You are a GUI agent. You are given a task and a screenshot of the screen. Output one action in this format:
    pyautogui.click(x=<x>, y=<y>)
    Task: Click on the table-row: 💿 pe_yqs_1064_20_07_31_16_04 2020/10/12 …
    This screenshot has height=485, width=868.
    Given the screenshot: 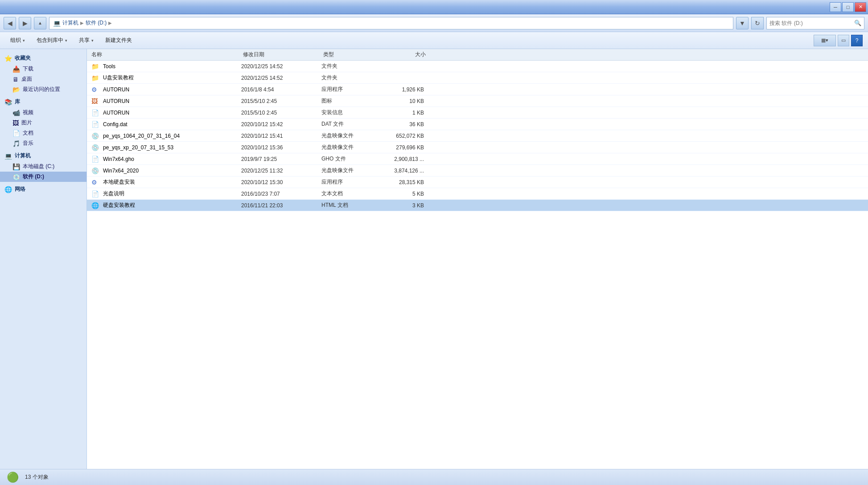 What is the action you would take?
    pyautogui.click(x=477, y=136)
    